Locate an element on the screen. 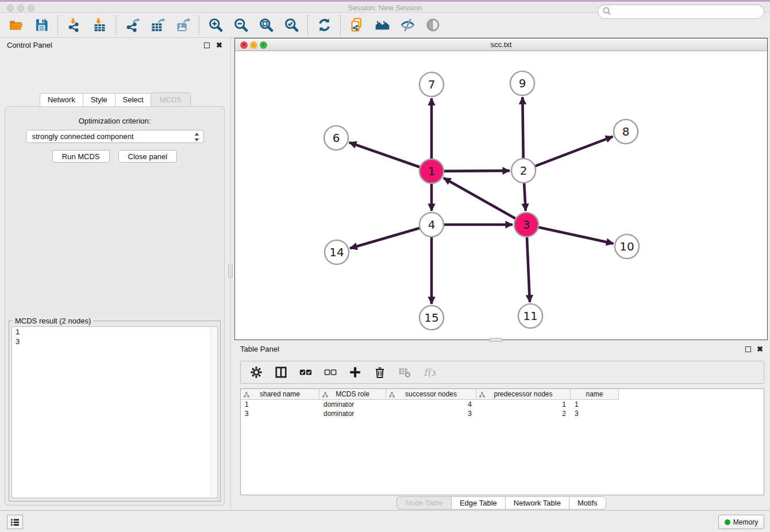 This screenshot has width=770, height=532. table-row: 1dominator411 is located at coordinates (502, 404).